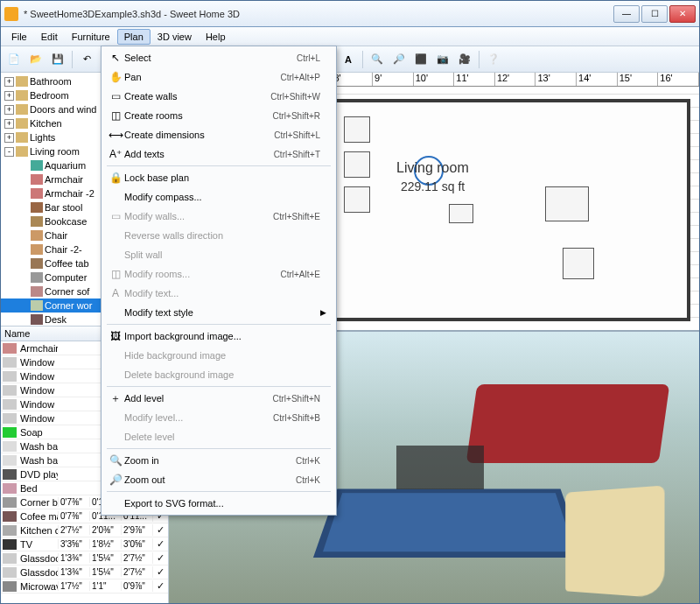  I want to click on menu-item-export-to-svg-format-: Export to SVG format..., so click(219, 503).